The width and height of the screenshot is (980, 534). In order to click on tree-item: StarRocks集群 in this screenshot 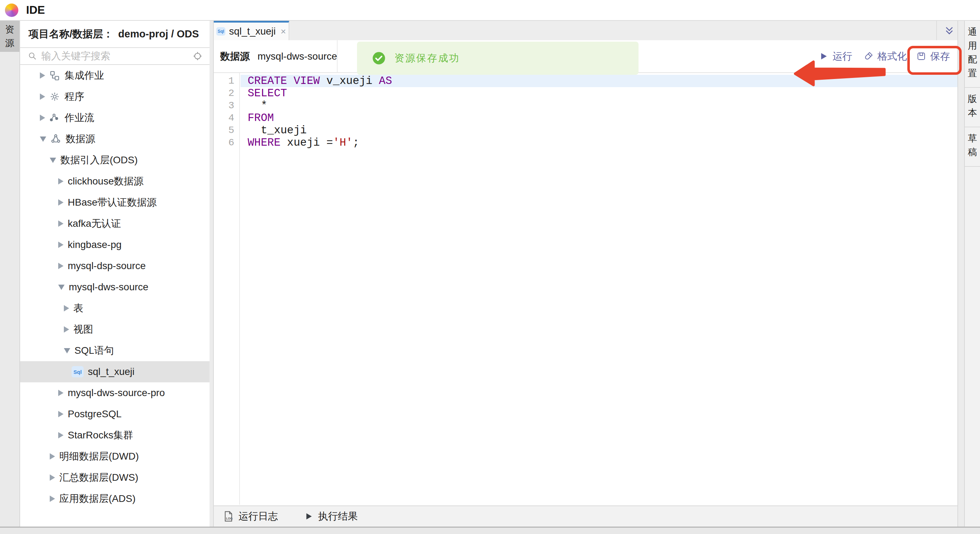, I will do `click(115, 435)`.